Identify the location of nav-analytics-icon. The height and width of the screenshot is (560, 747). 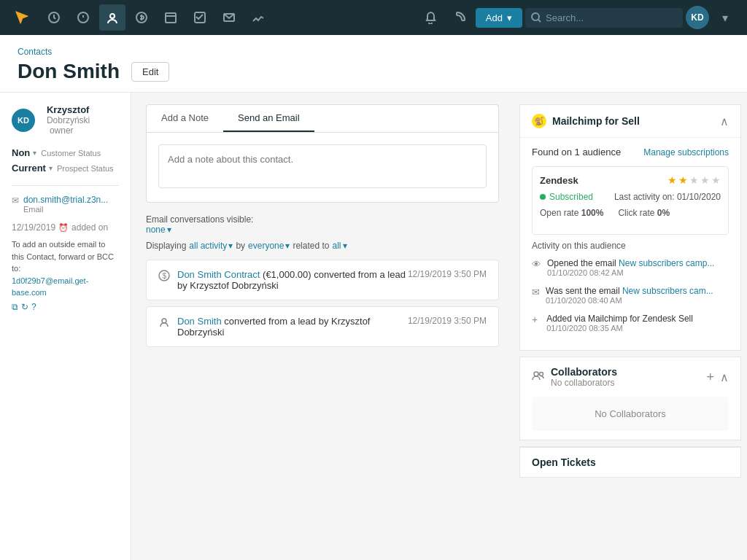
(258, 18).